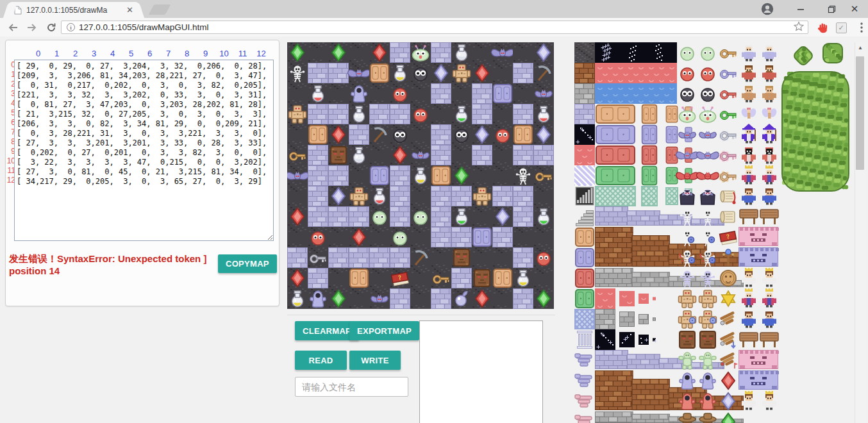 The image size is (868, 423). Describe the element at coordinates (823, 28) in the screenshot. I see `hand-extension-icon` at that location.